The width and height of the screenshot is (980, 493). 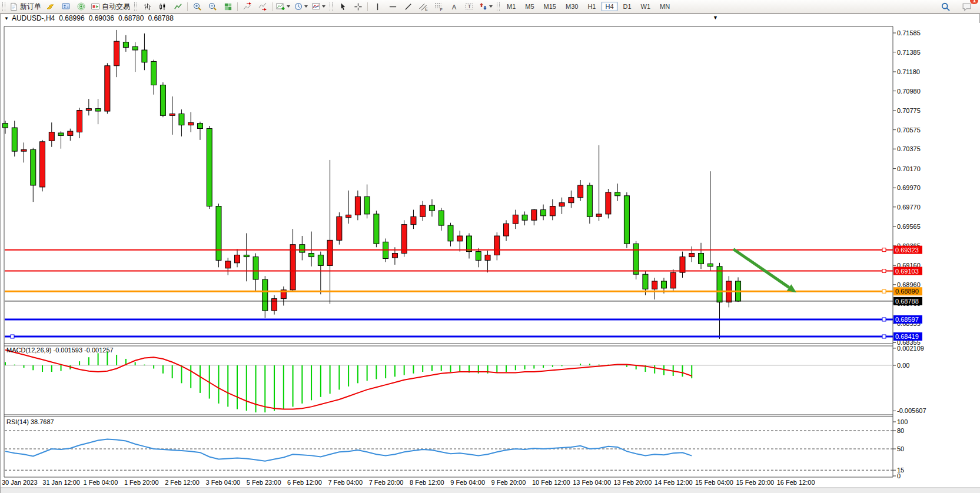 What do you see at coordinates (903, 365) in the screenshot?
I see `macd-tick-label: 0.00` at bounding box center [903, 365].